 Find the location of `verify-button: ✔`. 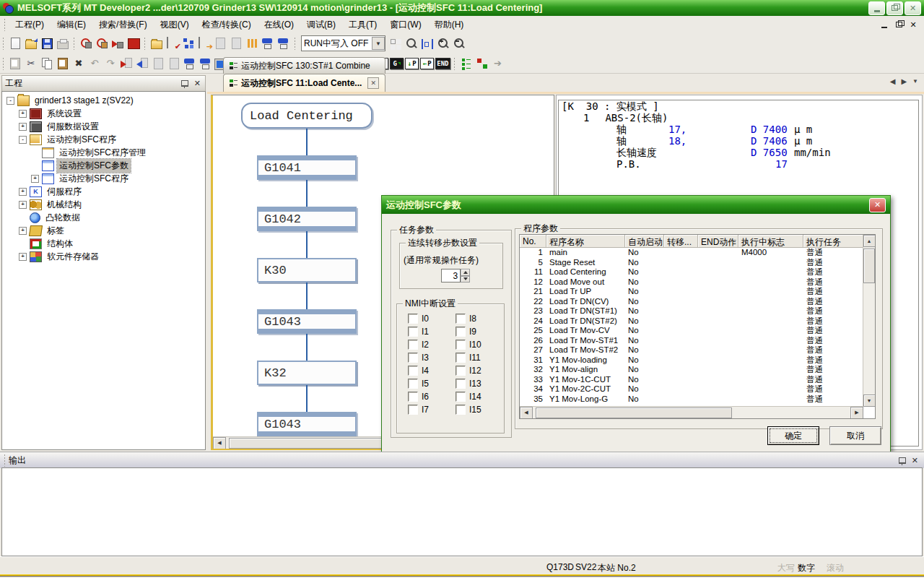

verify-button: ✔ is located at coordinates (173, 43).